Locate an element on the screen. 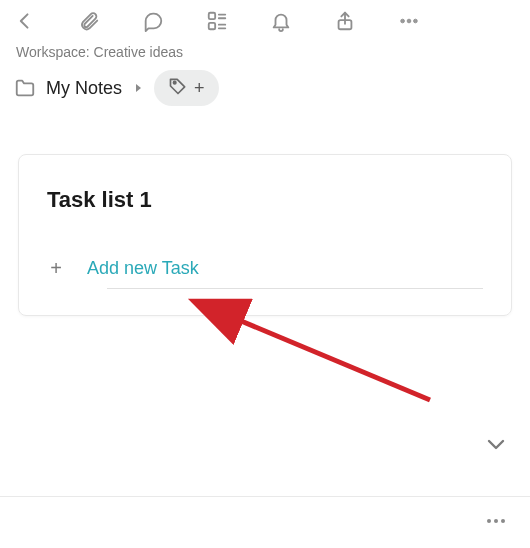 The height and width of the screenshot is (548, 530). share-icon is located at coordinates (345, 21).